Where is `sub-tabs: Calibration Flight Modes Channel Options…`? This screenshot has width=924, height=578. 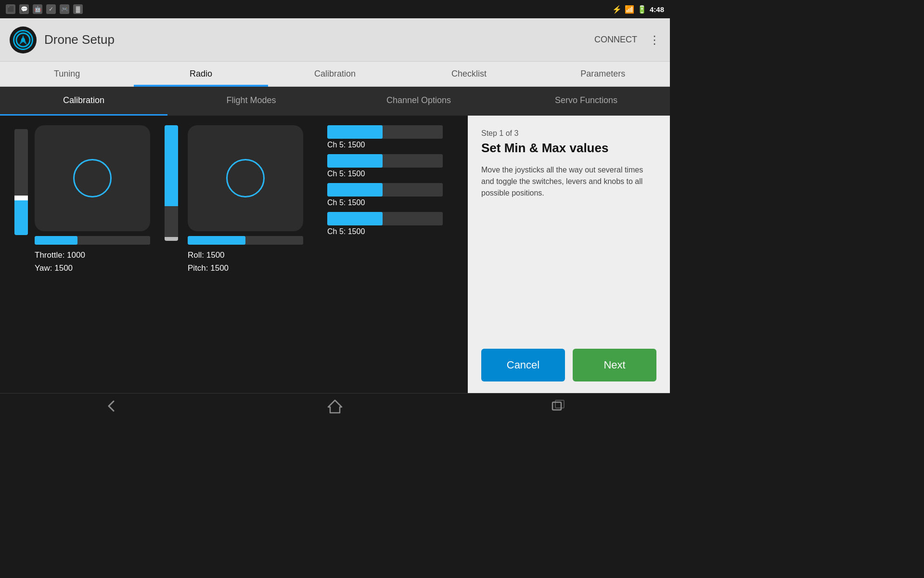
sub-tabs: Calibration Flight Modes Channel Options… is located at coordinates (335, 101).